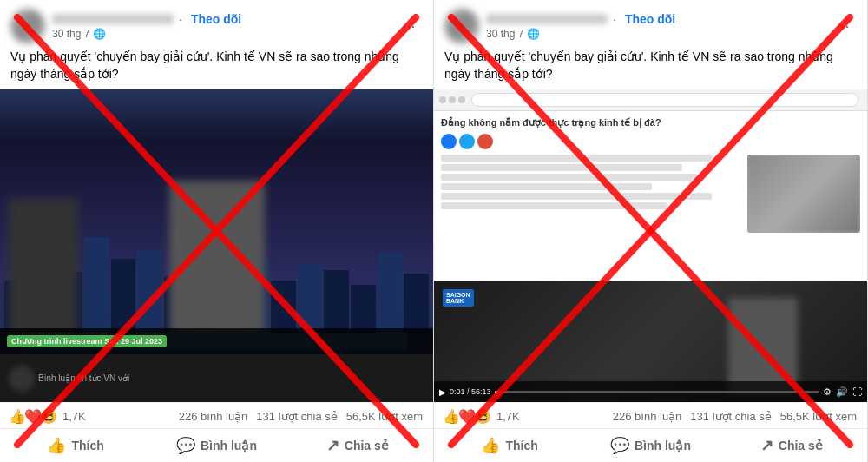  What do you see at coordinates (216, 446) in the screenshot?
I see `comment-button-left: 💬 Bình luận` at bounding box center [216, 446].